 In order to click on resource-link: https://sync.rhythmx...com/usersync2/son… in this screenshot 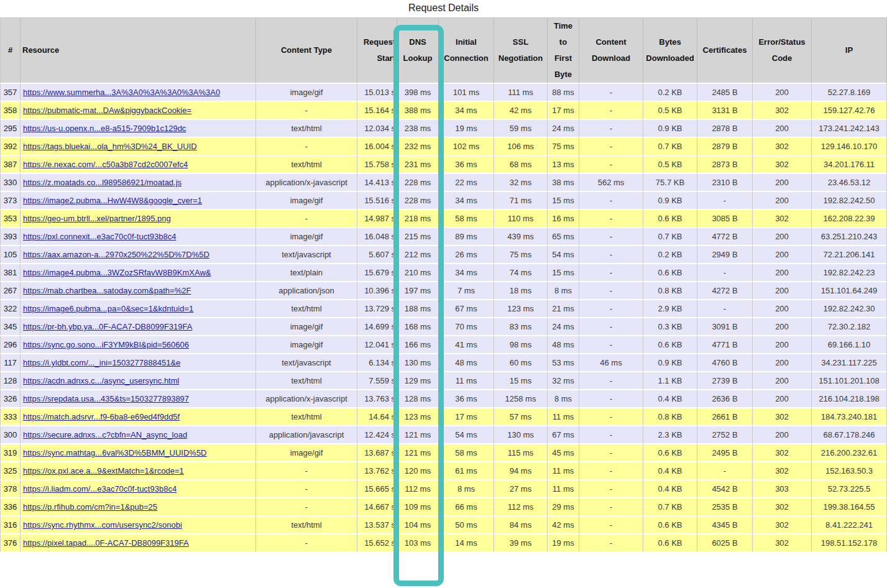, I will do `click(103, 525)`.